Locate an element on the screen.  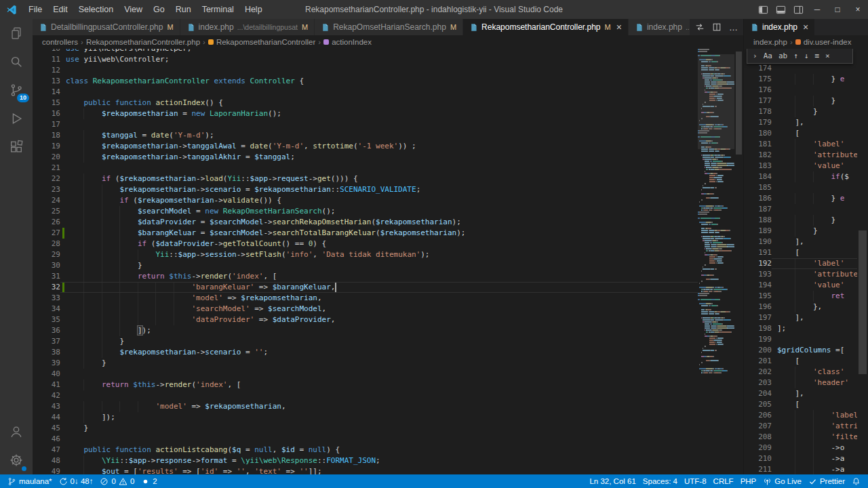
code-text: ret is located at coordinates (817, 296).